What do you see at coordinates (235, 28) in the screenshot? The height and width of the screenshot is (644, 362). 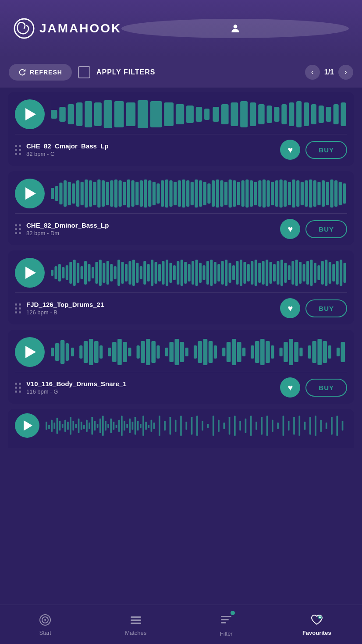 I see `user-profile-button` at bounding box center [235, 28].